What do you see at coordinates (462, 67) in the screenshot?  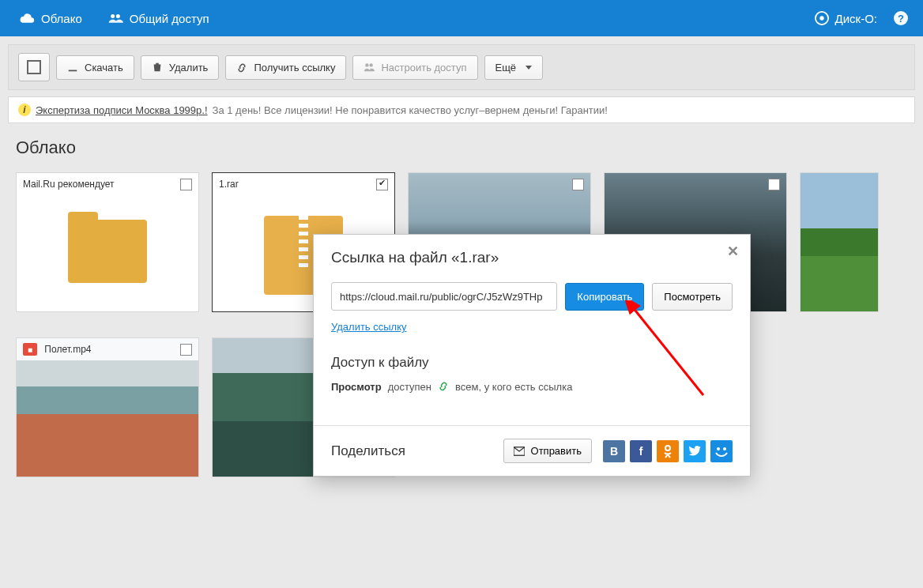 I see `toolbar: Скачать Удалить Получить ссылку Настроит…` at bounding box center [462, 67].